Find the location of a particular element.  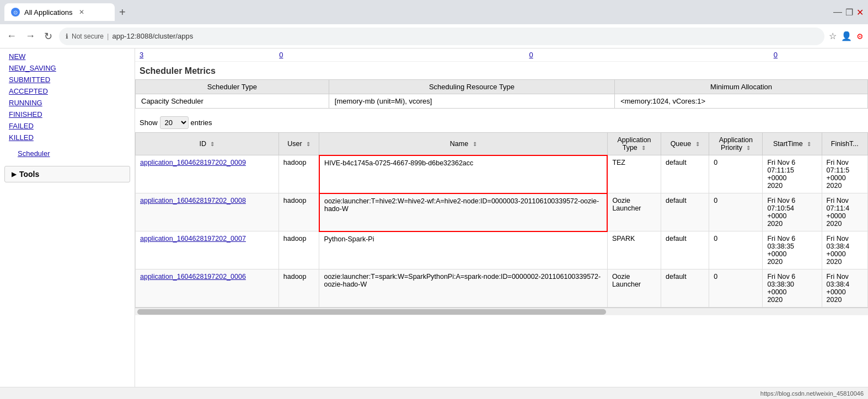

cell-finish-time: Fri Nov 03:38:4 +0000 2020 is located at coordinates (845, 250).